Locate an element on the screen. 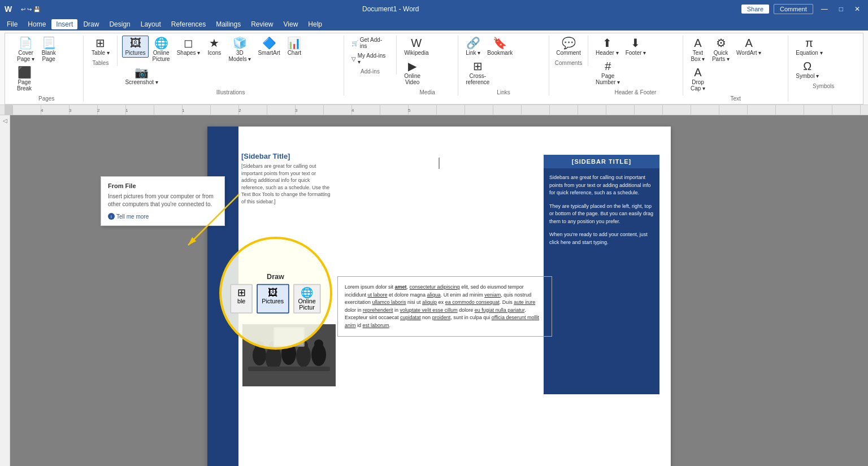 This screenshot has width=868, height=466. text-box-button: A TextBox ▾ is located at coordinates (698, 50).